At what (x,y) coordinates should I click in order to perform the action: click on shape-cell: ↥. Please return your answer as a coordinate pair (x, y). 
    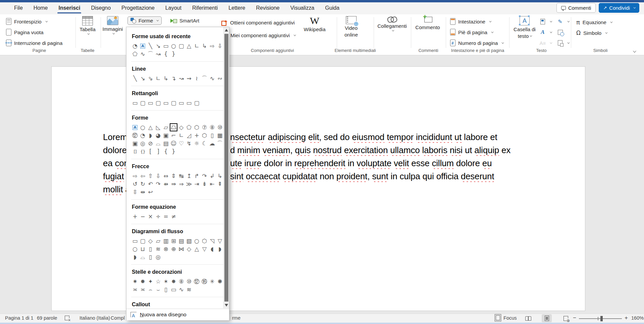
    Looking at the image, I should click on (189, 176).